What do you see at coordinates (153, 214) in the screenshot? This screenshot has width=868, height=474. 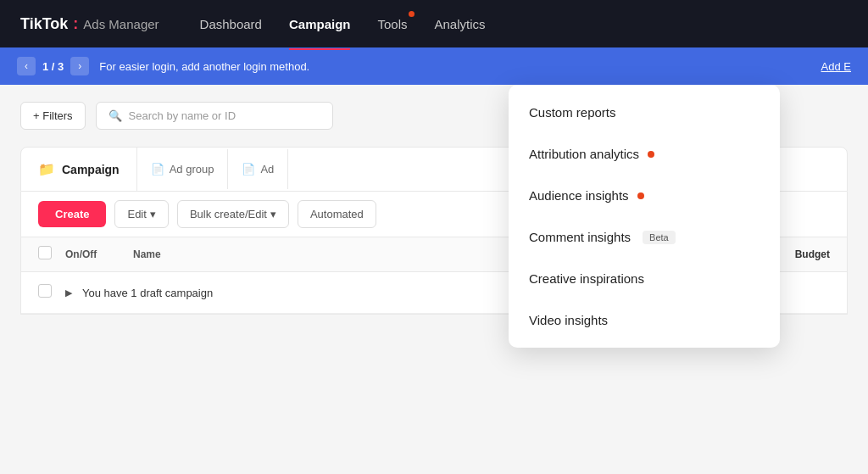 I see `edit-dropdown-icon: ▾` at bounding box center [153, 214].